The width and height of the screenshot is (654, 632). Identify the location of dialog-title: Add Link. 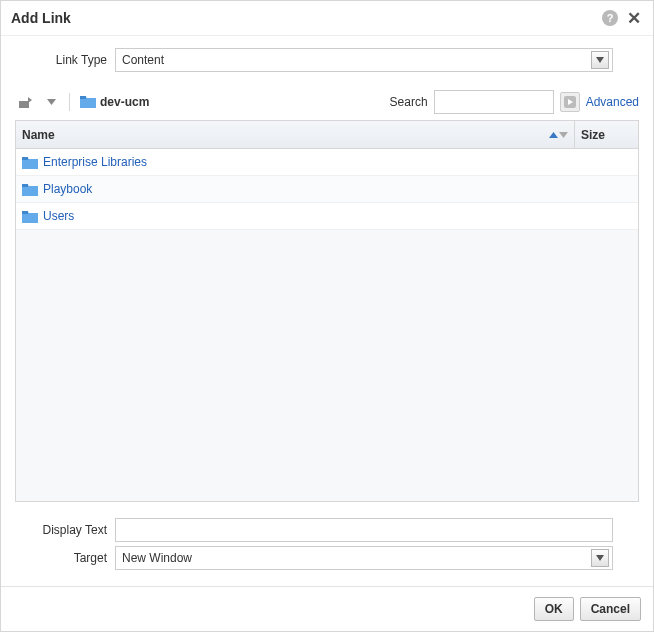
(303, 18).